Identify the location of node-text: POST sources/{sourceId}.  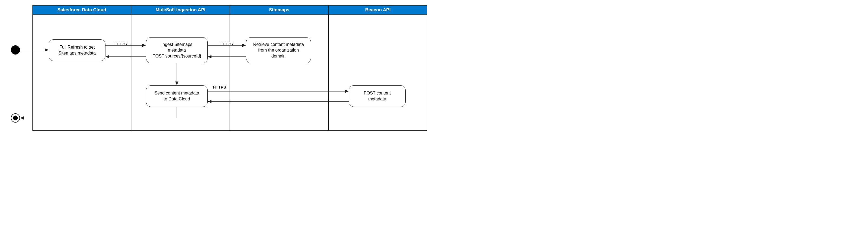
(177, 56).